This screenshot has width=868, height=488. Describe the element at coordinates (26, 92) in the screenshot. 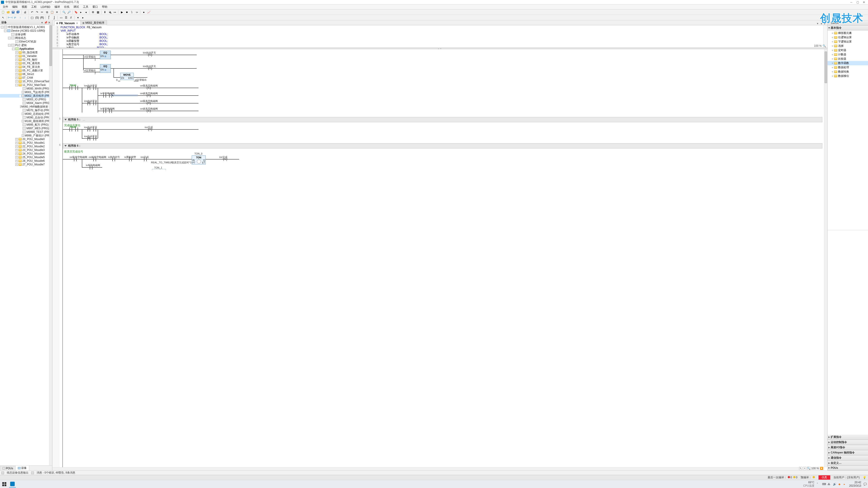

I see `tree-pou: M001_气缸程序 (PRG)` at that location.